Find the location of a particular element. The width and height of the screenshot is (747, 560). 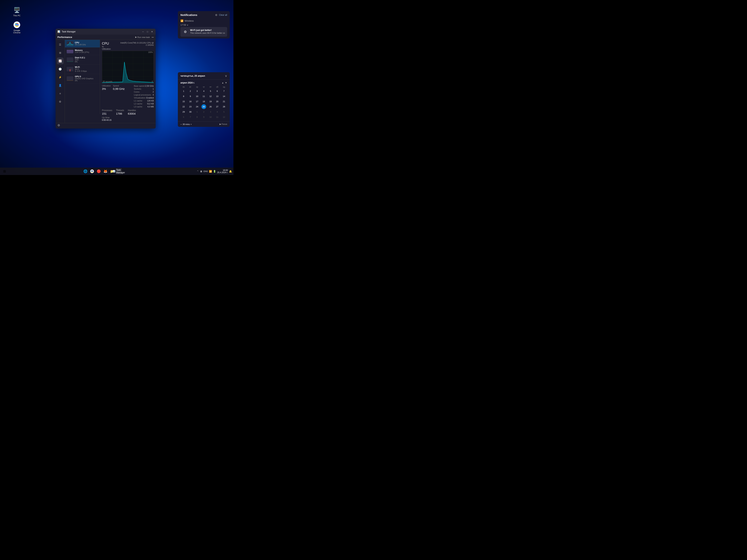

cores-label: Cores: is located at coordinates (137, 92).